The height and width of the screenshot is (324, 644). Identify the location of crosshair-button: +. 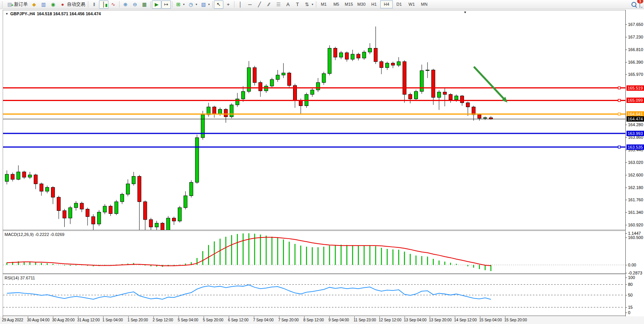
(228, 5).